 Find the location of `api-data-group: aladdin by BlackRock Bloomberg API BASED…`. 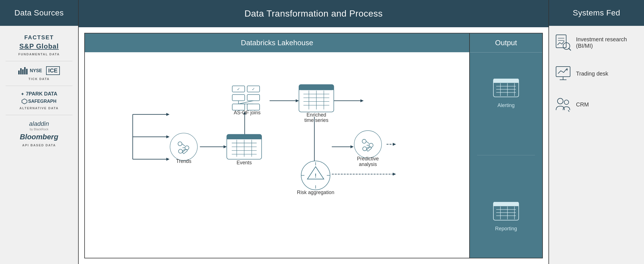

api-data-group: aladdin by BlackRock Bloomberg API BASED… is located at coordinates (39, 136).